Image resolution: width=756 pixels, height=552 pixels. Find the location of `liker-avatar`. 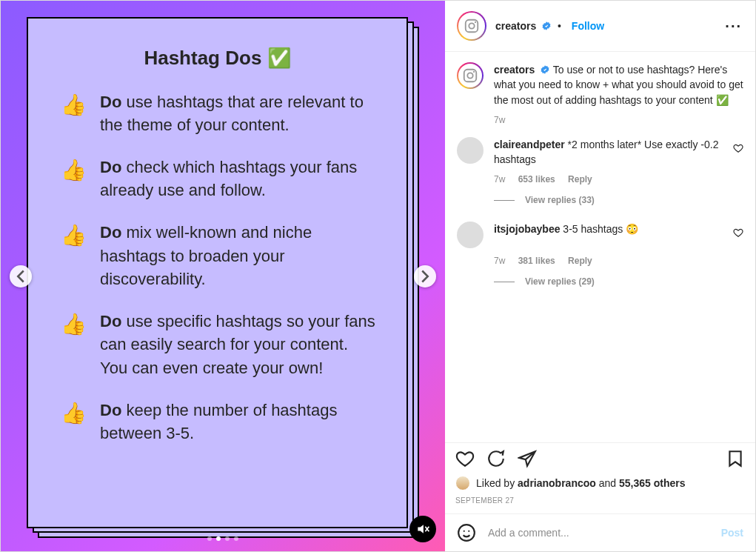

liker-avatar is located at coordinates (463, 483).